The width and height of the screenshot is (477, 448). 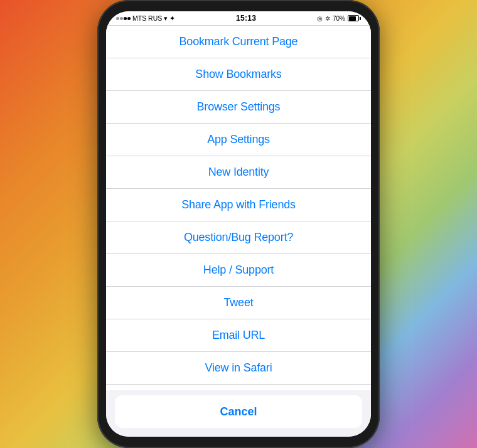 What do you see at coordinates (238, 412) in the screenshot?
I see `cancel-button: Cancel` at bounding box center [238, 412].